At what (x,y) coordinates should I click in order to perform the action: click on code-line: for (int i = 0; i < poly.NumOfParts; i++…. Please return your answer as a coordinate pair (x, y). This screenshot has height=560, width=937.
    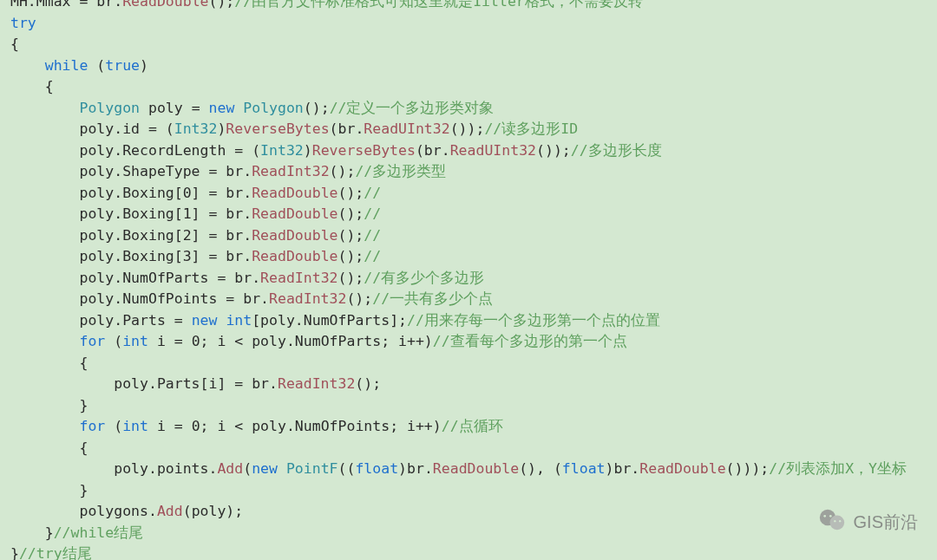
    Looking at the image, I should click on (319, 342).